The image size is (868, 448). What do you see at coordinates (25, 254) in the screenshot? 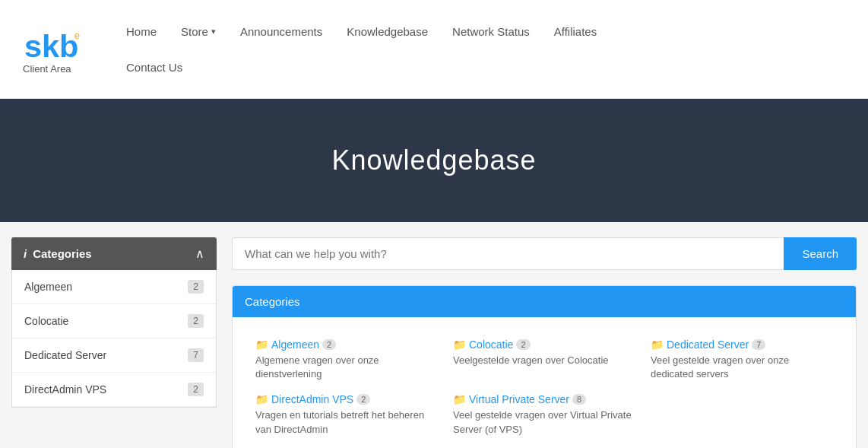
I see `info-icon` at bounding box center [25, 254].